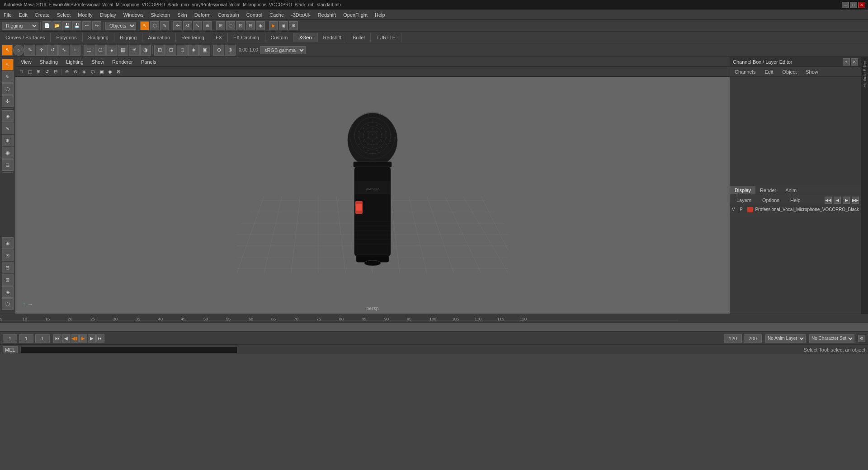 The width and height of the screenshot is (868, 470). Describe the element at coordinates (283, 26) in the screenshot. I see `ipr-btn: ◉` at that location.